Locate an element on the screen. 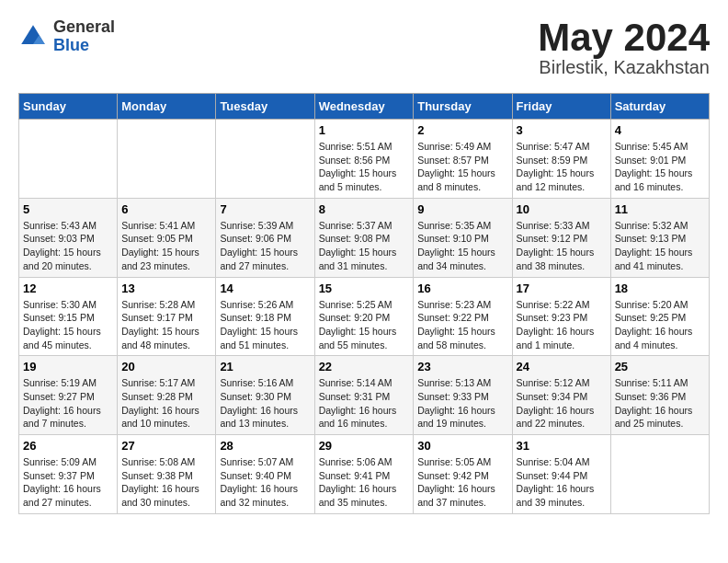 Image resolution: width=728 pixels, height=563 pixels. day-info: Sunrise: 5:49 AM Sunset: 8:57 PM Dayligh… is located at coordinates (462, 167).